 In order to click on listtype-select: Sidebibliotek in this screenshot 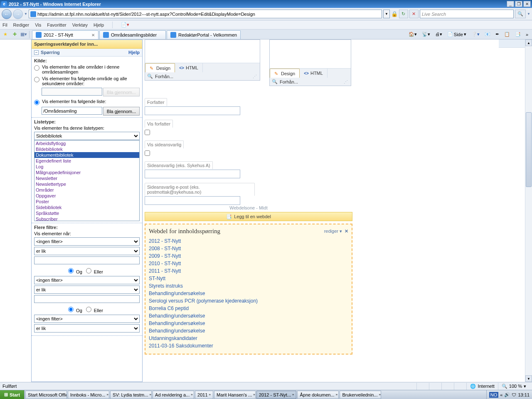, I will do `click(87, 136)`.